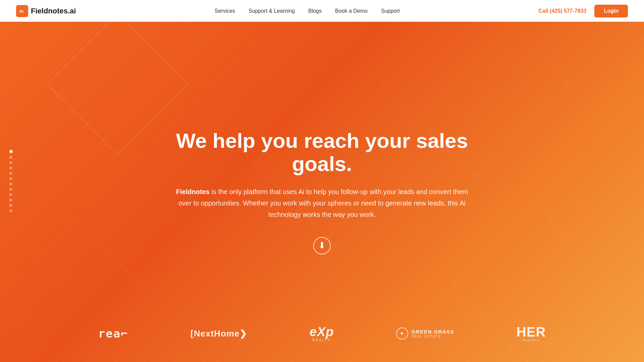 The image size is (644, 362). Describe the element at coordinates (322, 152) in the screenshot. I see `hero-title: We help you reach your sales goals.` at that location.